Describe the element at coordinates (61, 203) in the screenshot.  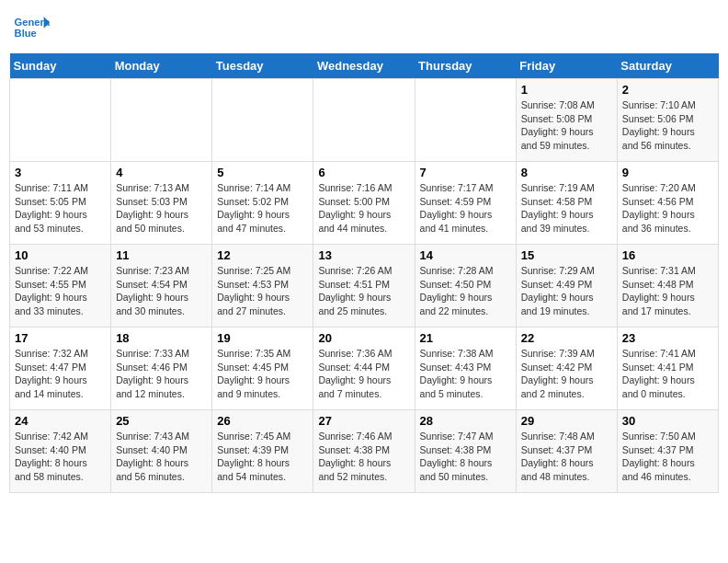
I see `calendar-cell: 3Sunrise: 7:11 AMSunset: 5:05 PMDaylight…` at that location.